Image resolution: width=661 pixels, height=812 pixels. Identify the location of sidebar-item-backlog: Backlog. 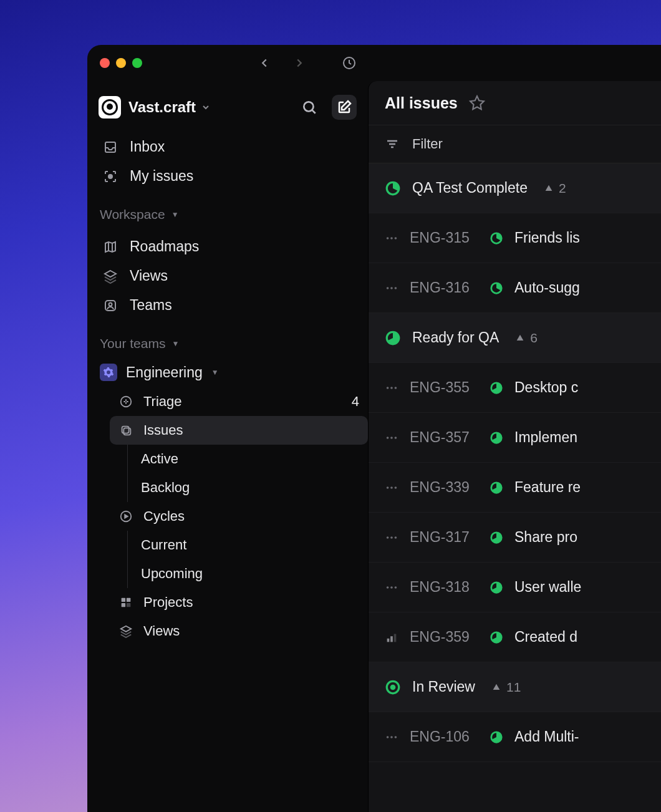
(239, 488).